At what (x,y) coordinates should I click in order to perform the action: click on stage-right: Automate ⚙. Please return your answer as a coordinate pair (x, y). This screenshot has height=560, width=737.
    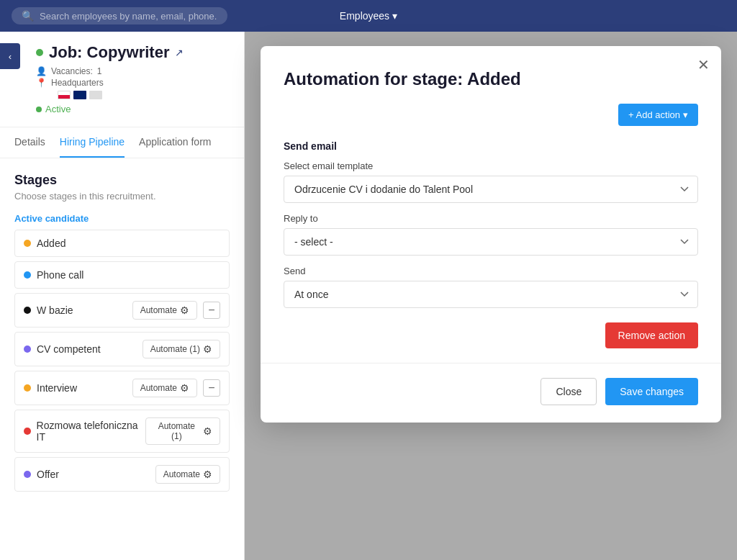
    Looking at the image, I should click on (188, 474).